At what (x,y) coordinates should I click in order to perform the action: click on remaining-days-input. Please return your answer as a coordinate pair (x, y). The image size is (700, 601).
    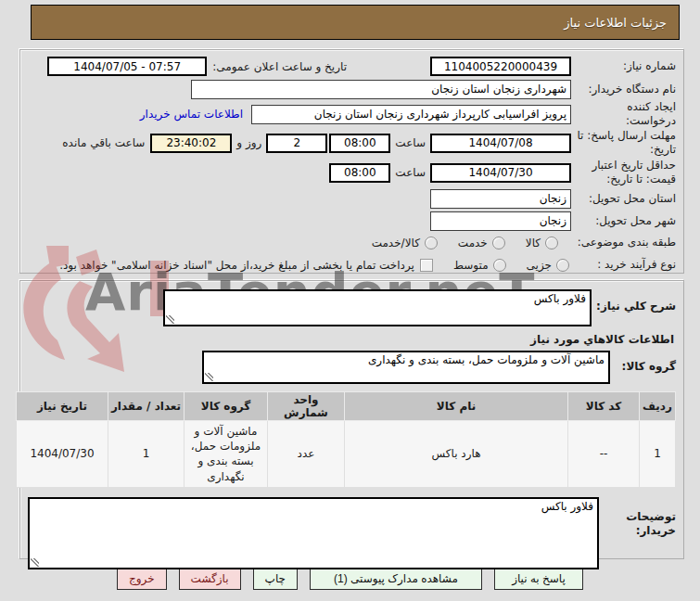
    Looking at the image, I should click on (297, 143).